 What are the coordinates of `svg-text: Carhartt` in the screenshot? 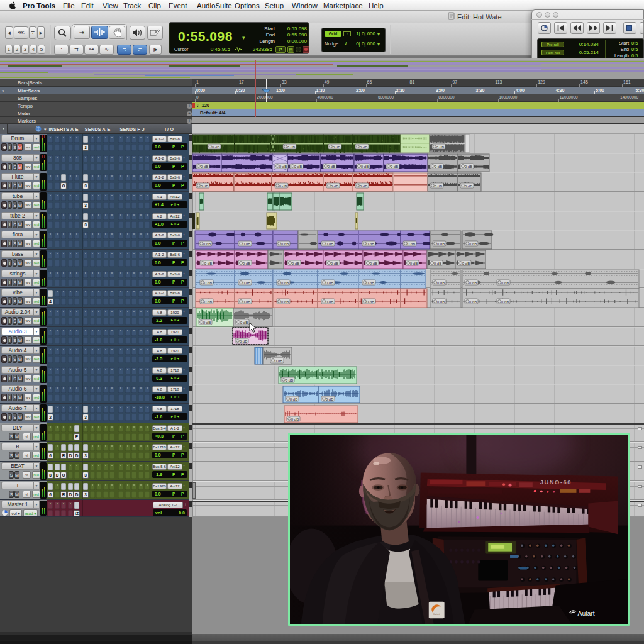 It's located at (436, 614).